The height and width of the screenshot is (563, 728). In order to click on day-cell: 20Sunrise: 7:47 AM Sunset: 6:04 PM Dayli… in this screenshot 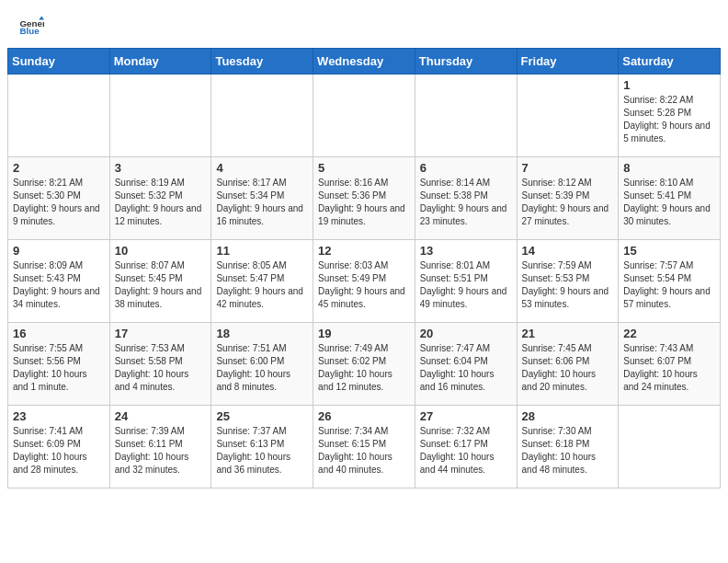, I will do `click(465, 364)`.